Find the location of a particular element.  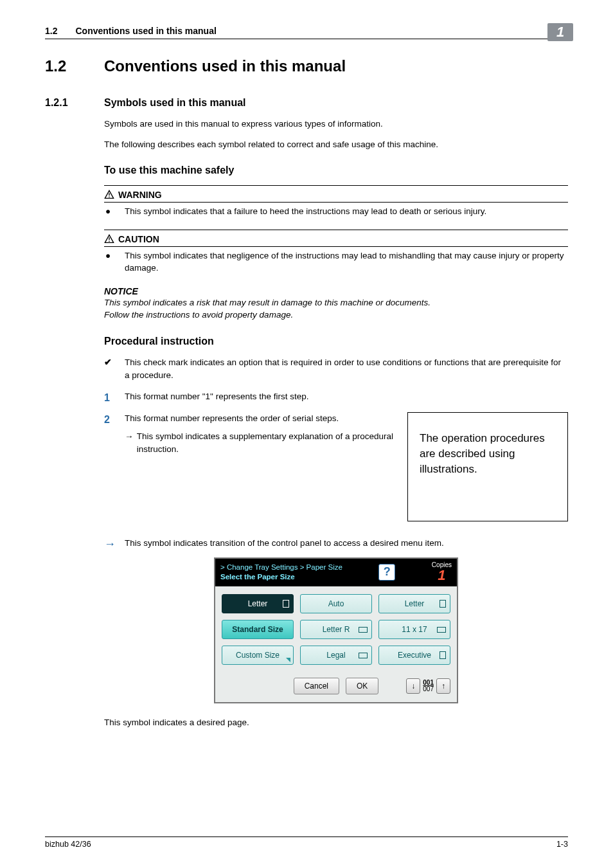

step-number-1: 1 is located at coordinates (114, 398).